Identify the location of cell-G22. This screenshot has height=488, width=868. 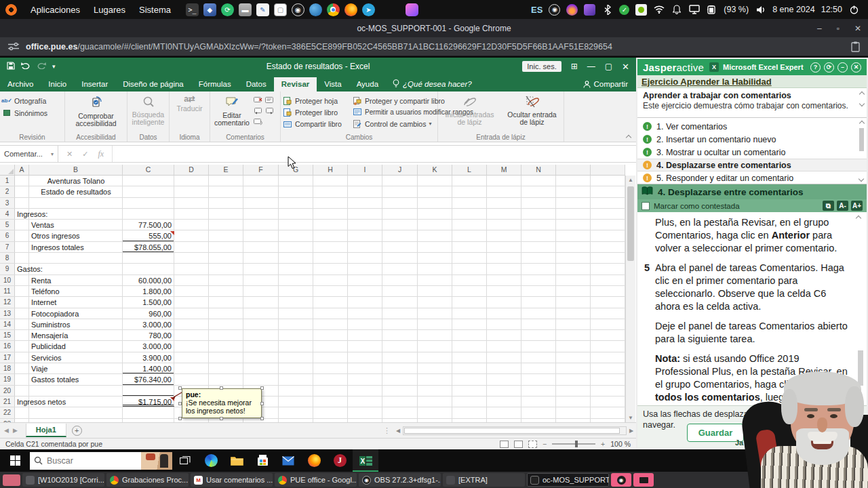
(296, 412).